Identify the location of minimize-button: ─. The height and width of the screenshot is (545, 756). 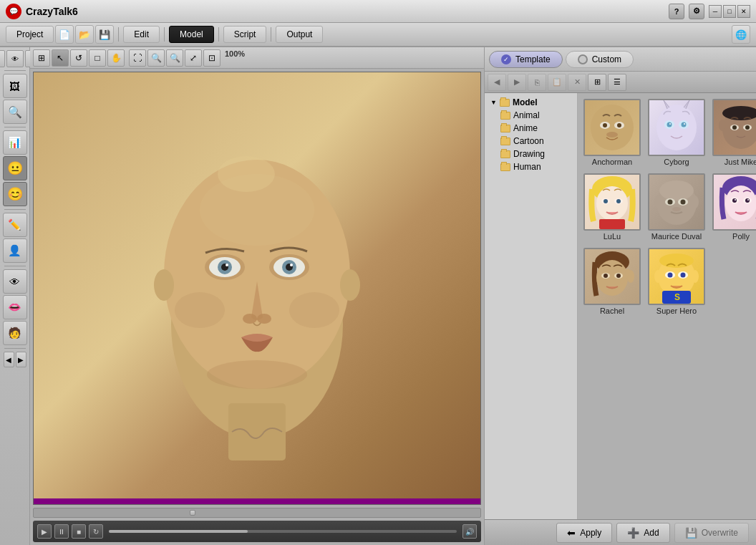
(715, 11).